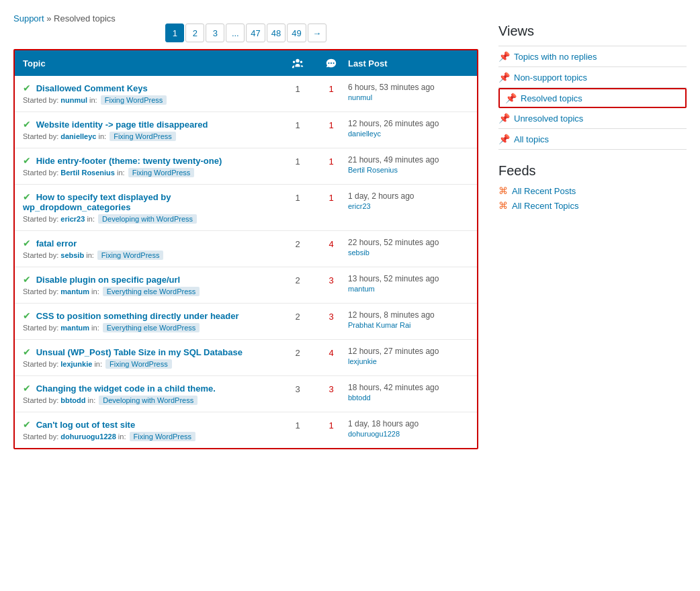  What do you see at coordinates (129, 161) in the screenshot?
I see `topic-link: Hide entry-footer (theme: twenty twenty-…` at bounding box center [129, 161].